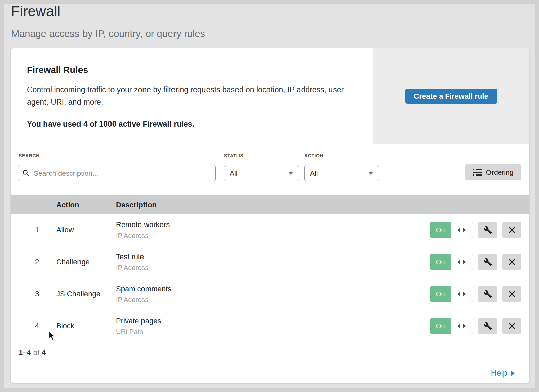 The width and height of the screenshot is (539, 392). Describe the element at coordinates (478, 172) in the screenshot. I see `ordering-list-icon` at that location.